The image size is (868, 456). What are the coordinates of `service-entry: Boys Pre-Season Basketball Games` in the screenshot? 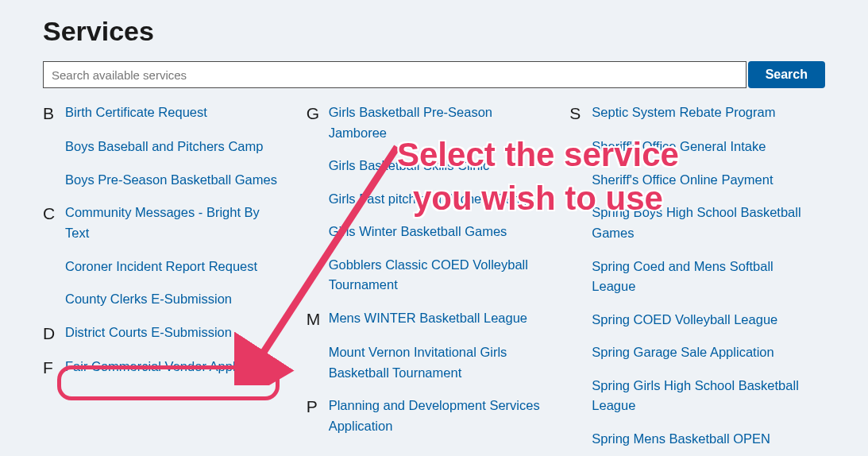 It's located at (171, 180).